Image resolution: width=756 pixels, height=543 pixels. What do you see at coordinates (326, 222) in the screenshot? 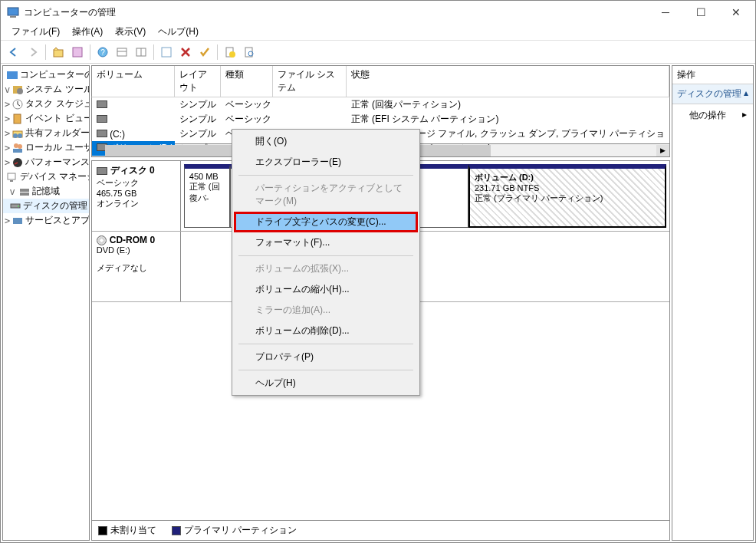
I see `ctx-change-drive-letter: ドライブ文字とパスの変更(C)...` at bounding box center [326, 222].